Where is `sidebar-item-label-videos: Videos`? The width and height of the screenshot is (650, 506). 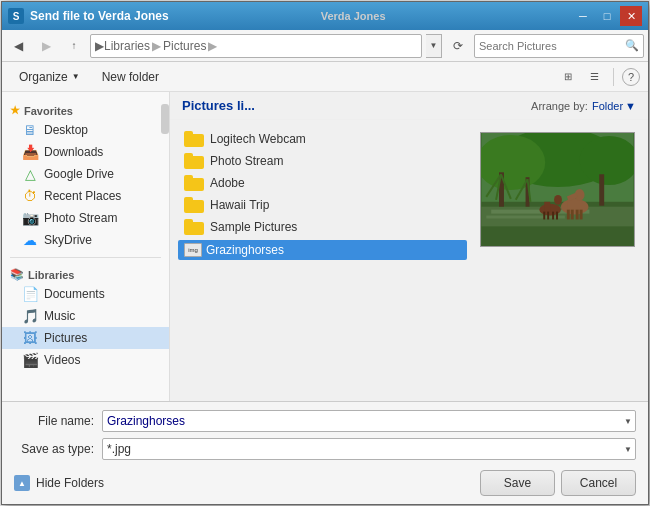 sidebar-item-label-videos: Videos is located at coordinates (62, 360).